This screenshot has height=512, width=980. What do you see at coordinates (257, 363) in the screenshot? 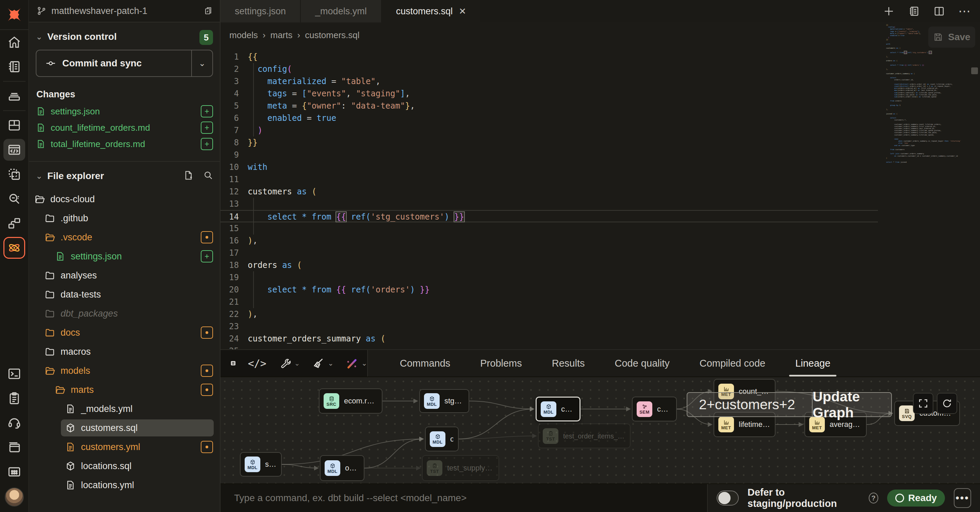
I see `code-icon: </>` at bounding box center [257, 363].